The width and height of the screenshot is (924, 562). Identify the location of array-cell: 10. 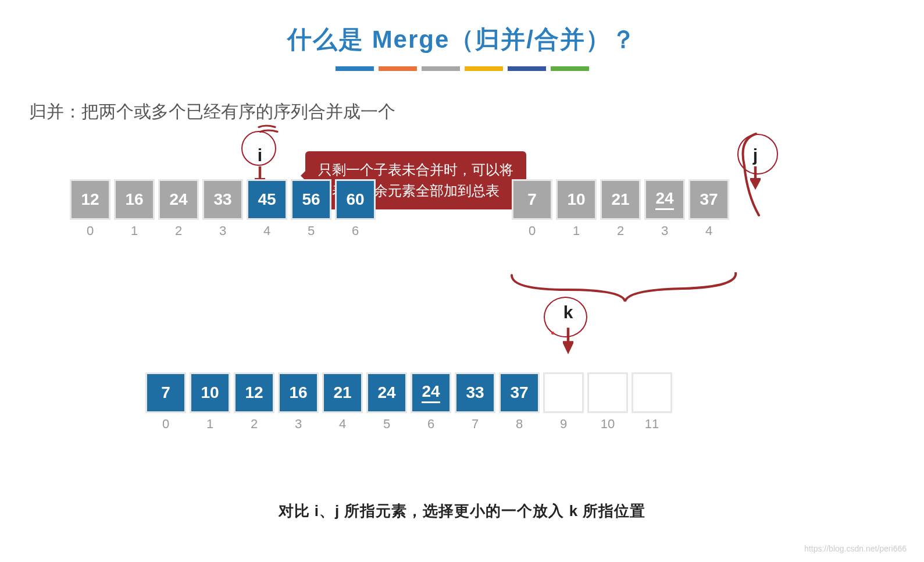
(608, 393).